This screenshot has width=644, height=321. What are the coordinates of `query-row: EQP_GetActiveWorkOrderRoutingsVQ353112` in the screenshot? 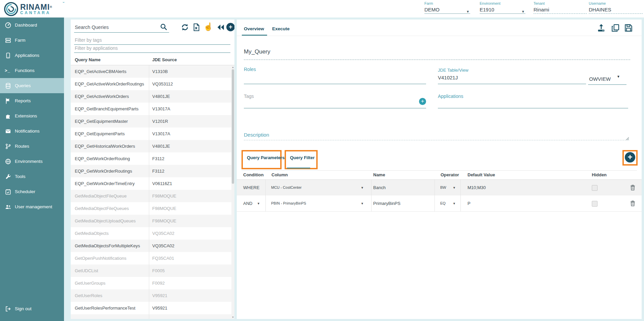 It's located at (151, 84).